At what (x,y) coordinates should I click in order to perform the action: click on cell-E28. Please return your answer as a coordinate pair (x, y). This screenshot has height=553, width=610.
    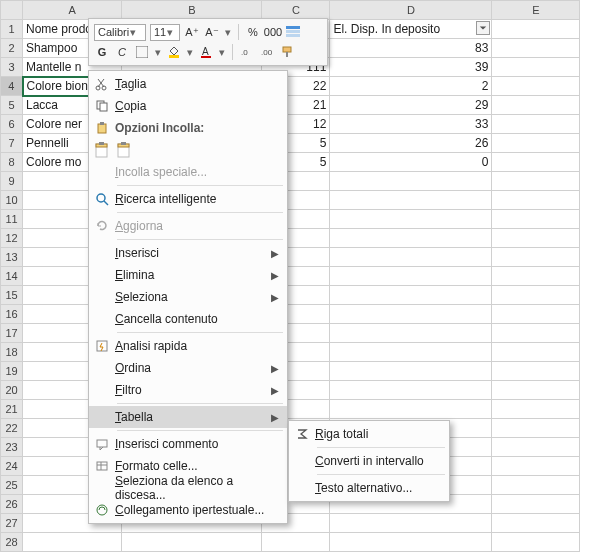
    Looking at the image, I should click on (536, 542).